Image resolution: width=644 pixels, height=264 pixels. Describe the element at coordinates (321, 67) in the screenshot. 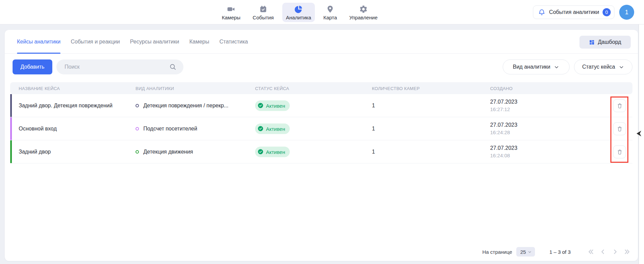

I see `toolbar: Добавить Вид аналитики Статус кейса` at that location.